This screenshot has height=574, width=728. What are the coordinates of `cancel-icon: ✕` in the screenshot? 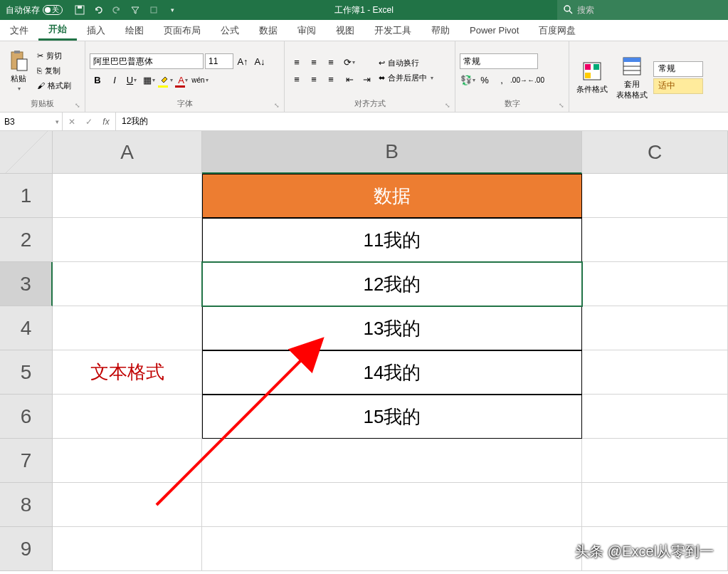 It's located at (72, 122).